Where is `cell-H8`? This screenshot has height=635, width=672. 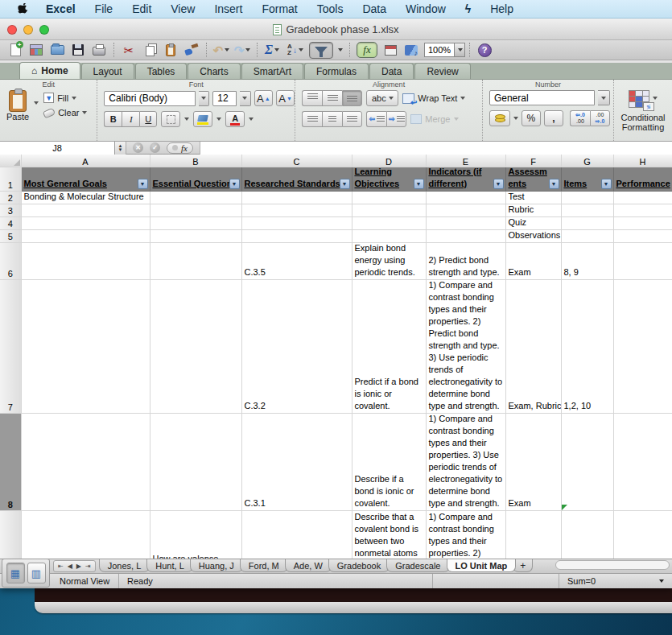 cell-H8 is located at coordinates (642, 462).